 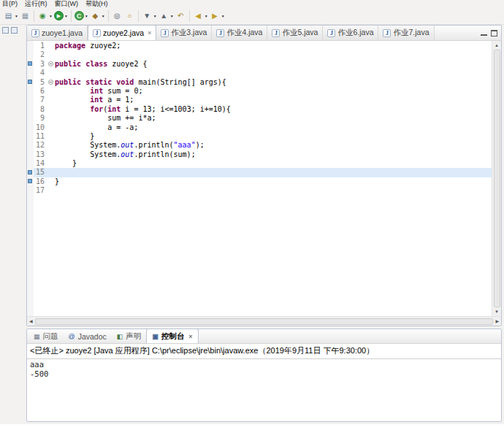 I want to click on editor-tab: J作业7.java, so click(x=406, y=33).